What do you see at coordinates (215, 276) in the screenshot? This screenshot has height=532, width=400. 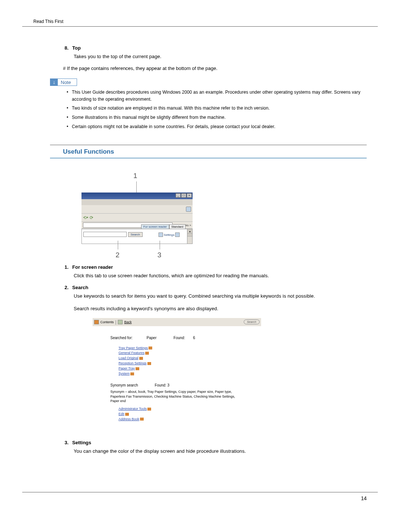 I see `item-desc: Click this tab to use screen reader func…` at bounding box center [215, 276].